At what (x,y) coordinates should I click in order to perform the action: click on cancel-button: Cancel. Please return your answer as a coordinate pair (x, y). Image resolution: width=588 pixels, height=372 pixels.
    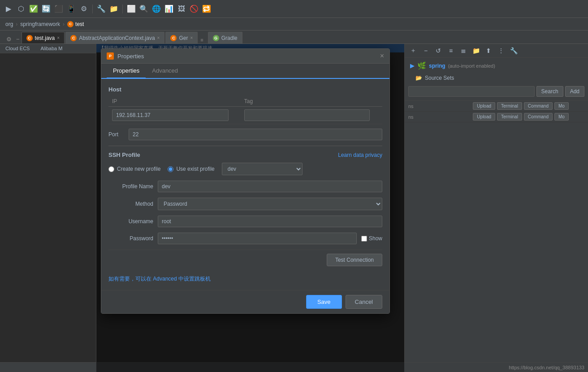
    Looking at the image, I should click on (364, 302).